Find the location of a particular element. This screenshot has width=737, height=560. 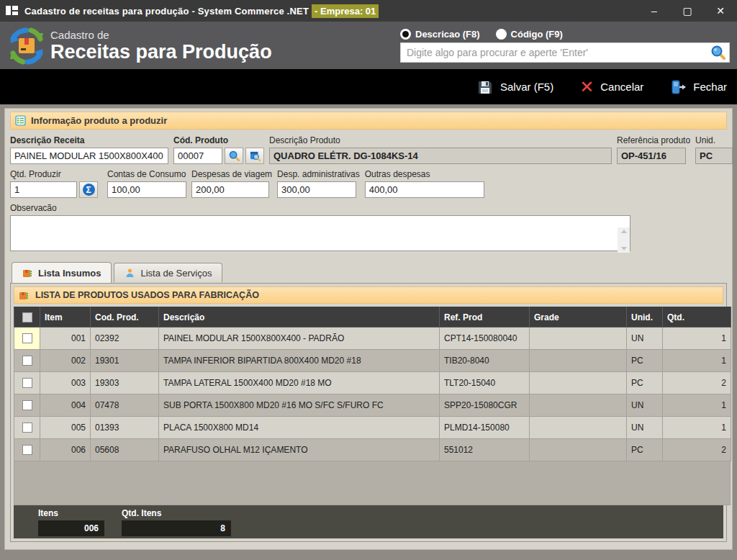

table-row: 00319303TAMPA LATERAL 1500X400 MD20 #18 … is located at coordinates (373, 383).